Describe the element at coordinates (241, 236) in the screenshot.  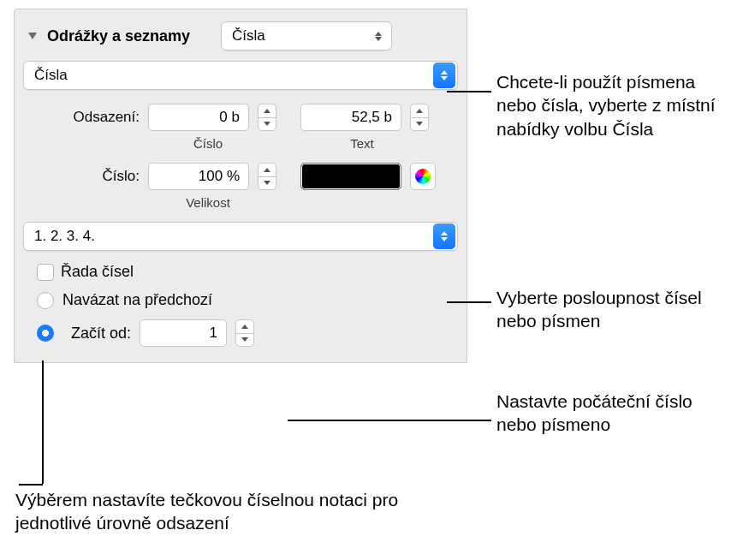
I see `number-sequence-popup: 1. 2. 3. 4.` at that location.